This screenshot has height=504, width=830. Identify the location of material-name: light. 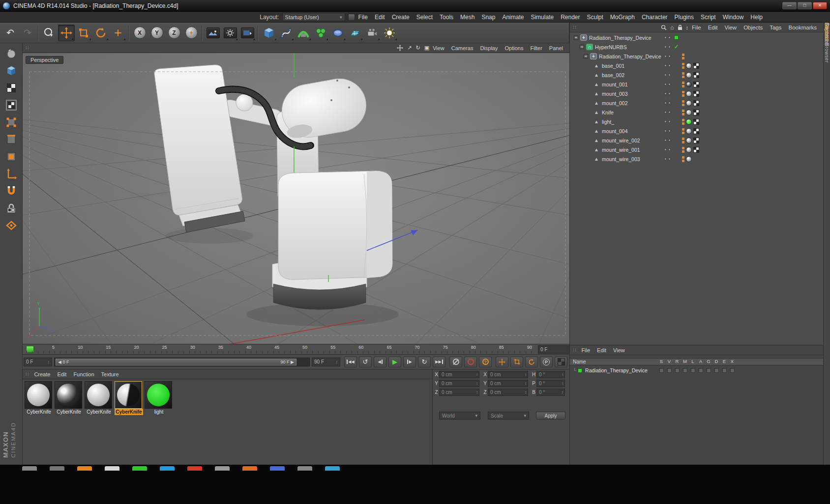
(159, 412).